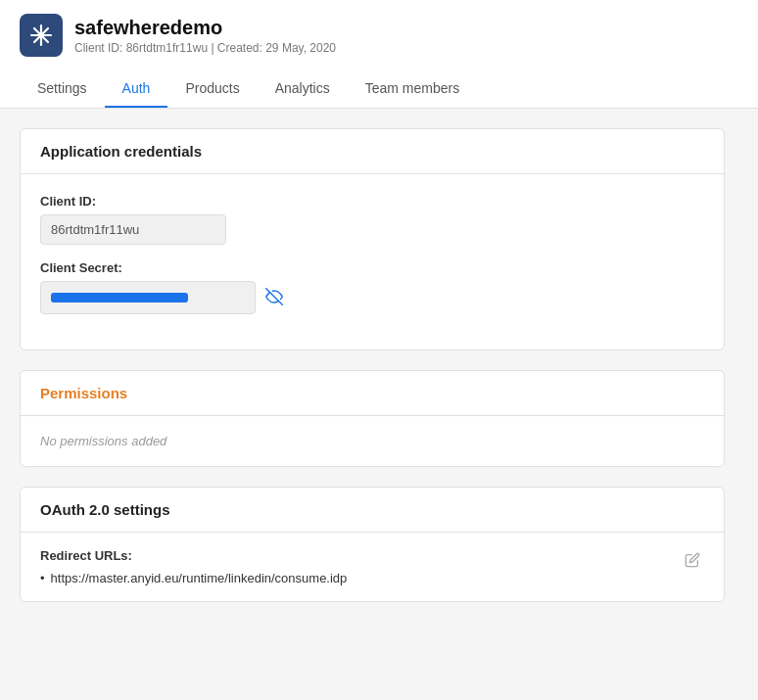  What do you see at coordinates (119, 298) in the screenshot?
I see `secret-bar` at bounding box center [119, 298].